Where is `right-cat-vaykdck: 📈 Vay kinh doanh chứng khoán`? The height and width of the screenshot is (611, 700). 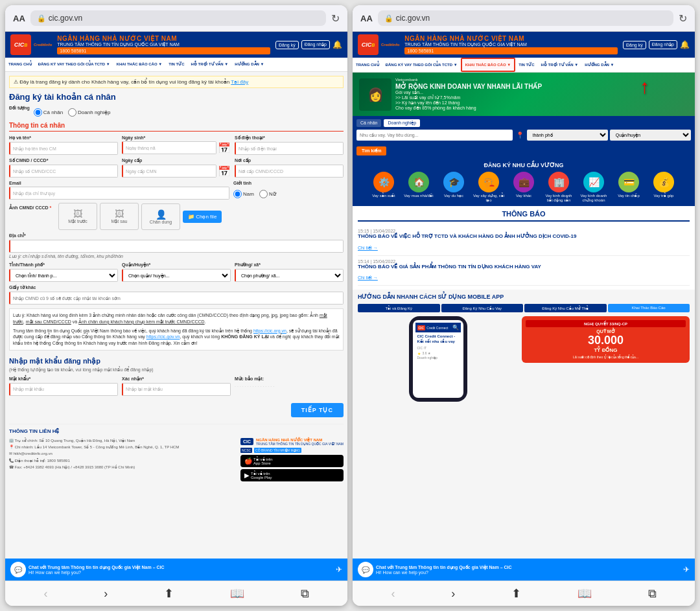
right-cat-vaykdck: 📈 Vay kinh doanh chứng khoán is located at coordinates (594, 187).